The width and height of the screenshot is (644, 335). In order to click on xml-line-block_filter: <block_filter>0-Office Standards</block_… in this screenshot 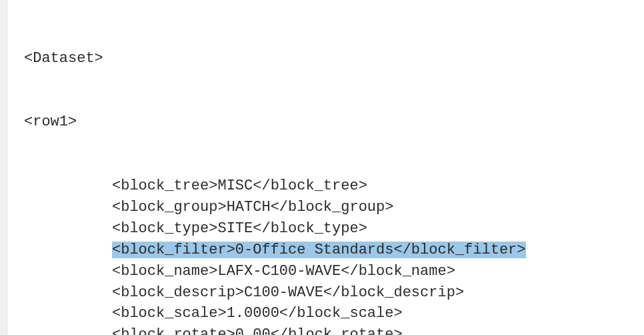, I will do `click(269, 250)`.